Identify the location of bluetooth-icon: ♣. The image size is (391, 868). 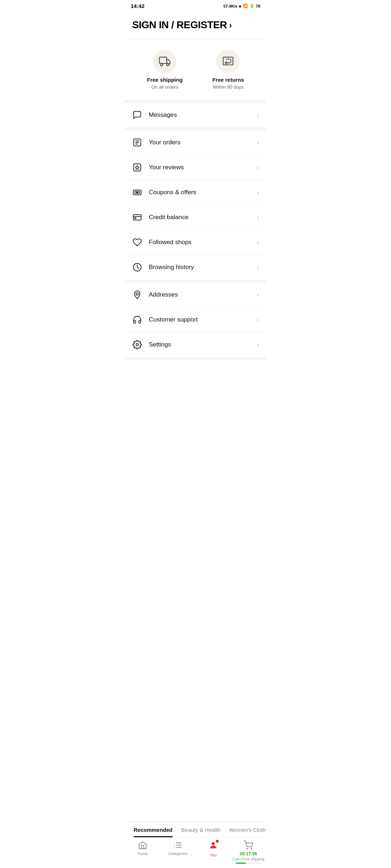
(240, 6).